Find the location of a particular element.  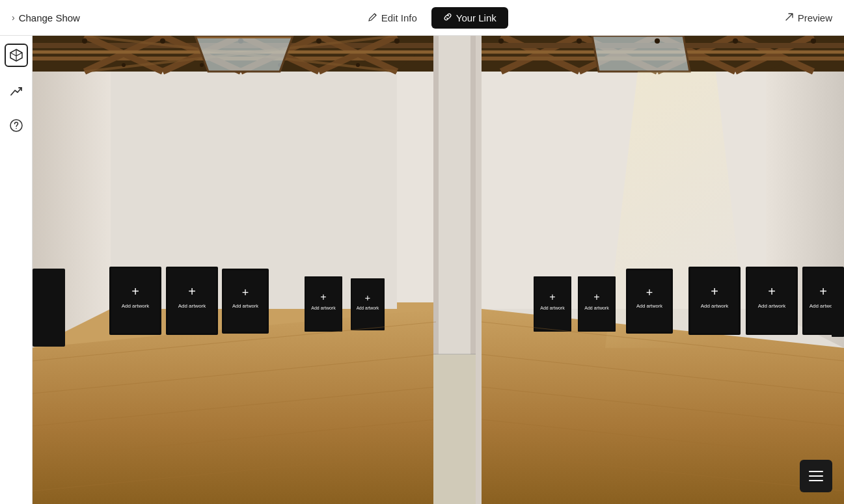

change-show-button: › Change Show is located at coordinates (46, 18).